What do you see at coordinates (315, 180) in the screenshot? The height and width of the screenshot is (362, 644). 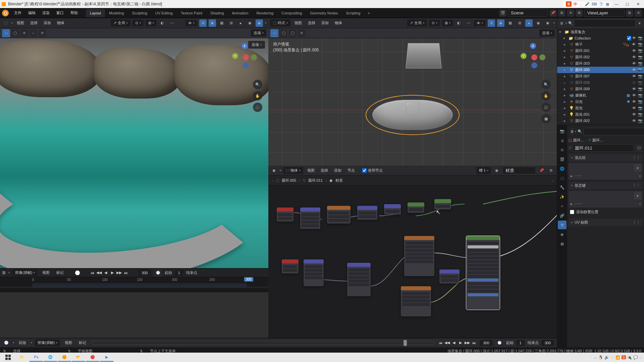 I see `crumb-mesh: 圆环.011` at bounding box center [315, 180].